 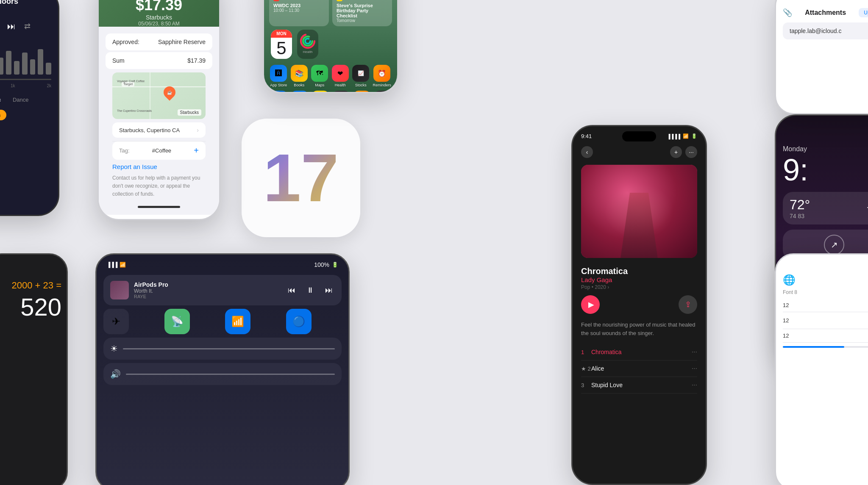 I want to click on compass-circle: ↗, so click(x=834, y=245).